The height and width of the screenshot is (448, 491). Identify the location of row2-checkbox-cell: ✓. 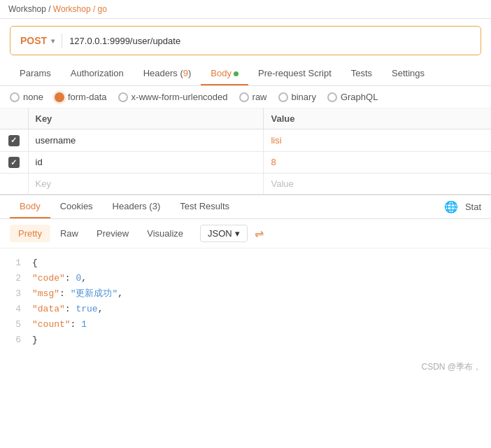
(14, 162).